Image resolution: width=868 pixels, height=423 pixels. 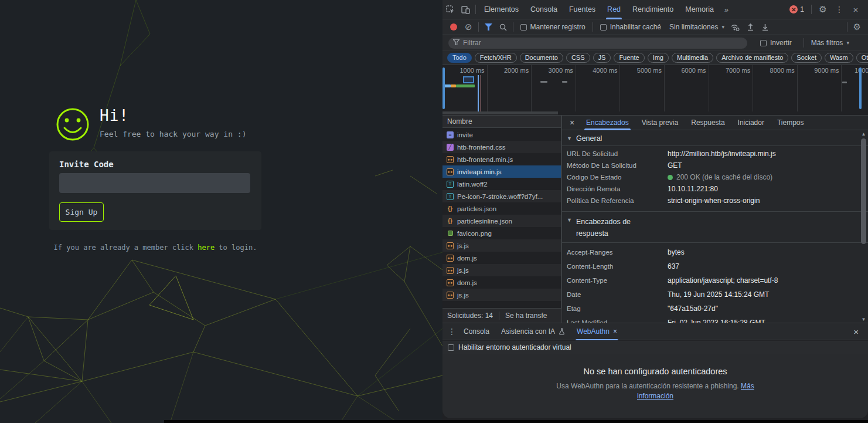 I want to click on invert-checkbox, so click(x=763, y=43).